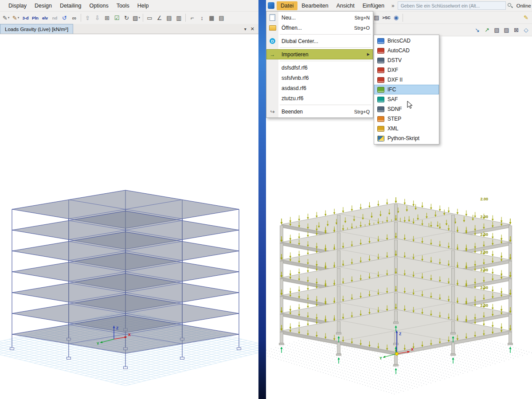 Image resolution: width=532 pixels, height=399 pixels. What do you see at coordinates (320, 18) in the screenshot?
I see `menu-item-neu: Neu...Strg+N` at bounding box center [320, 18].